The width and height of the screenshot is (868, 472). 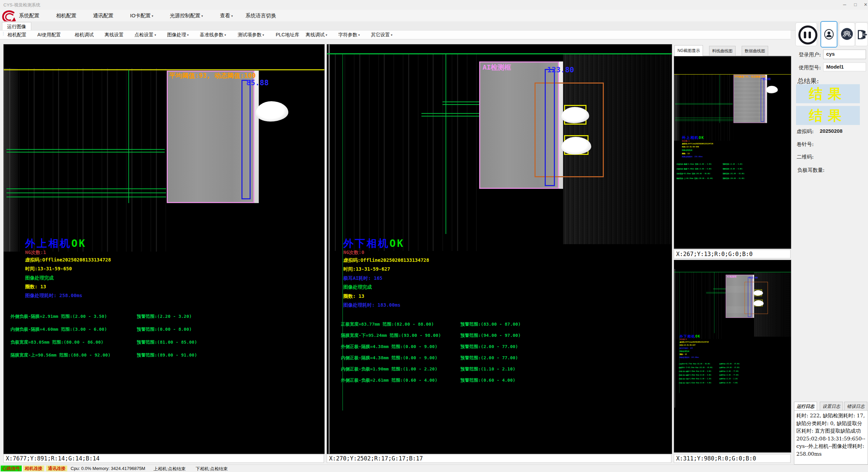 What do you see at coordinates (862, 34) in the screenshot?
I see `exit-button` at bounding box center [862, 34].